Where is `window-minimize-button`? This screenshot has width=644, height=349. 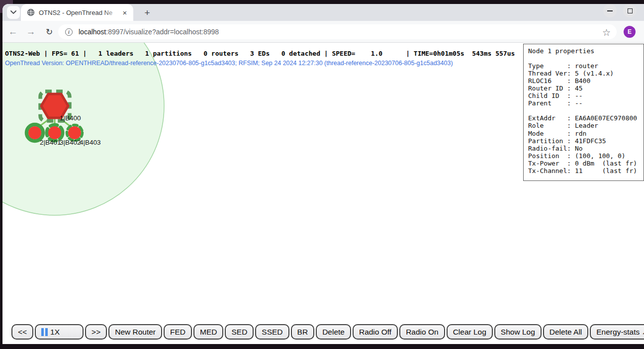 window-minimize-button is located at coordinates (610, 11).